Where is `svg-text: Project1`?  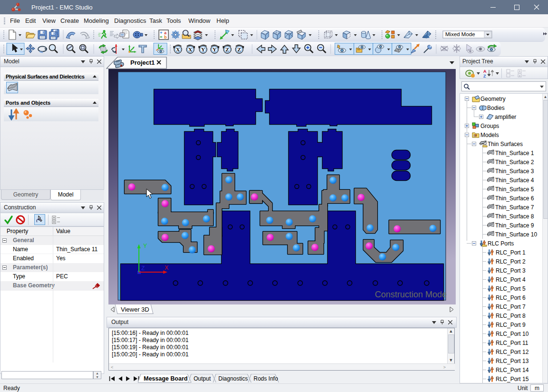
svg-text: Project1 is located at coordinates (143, 63).